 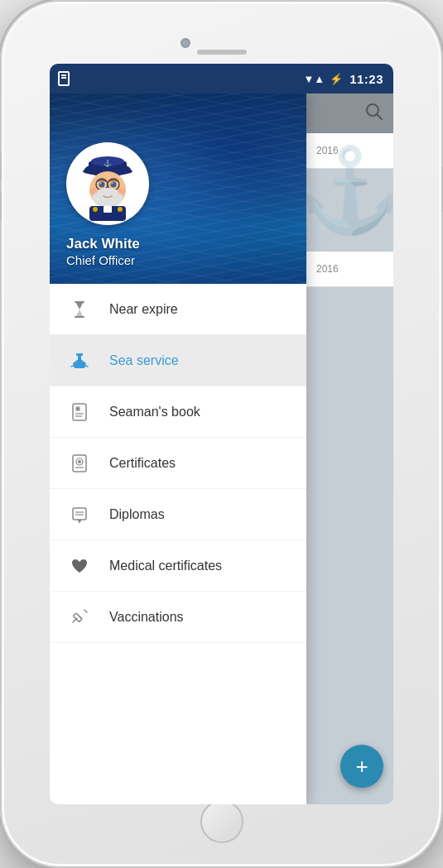 I want to click on sidebar-item-diplomas: Diplomas, so click(x=178, y=515).